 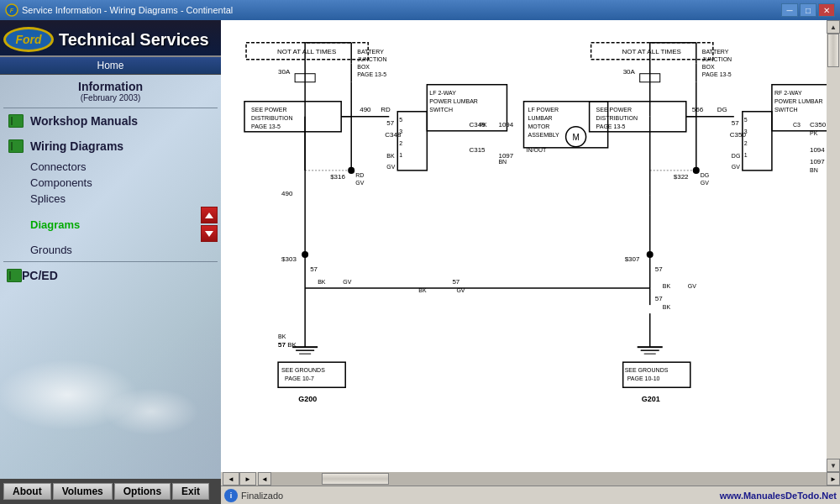 I want to click on sidebar-item-connectors: Connectors, so click(x=111, y=166).